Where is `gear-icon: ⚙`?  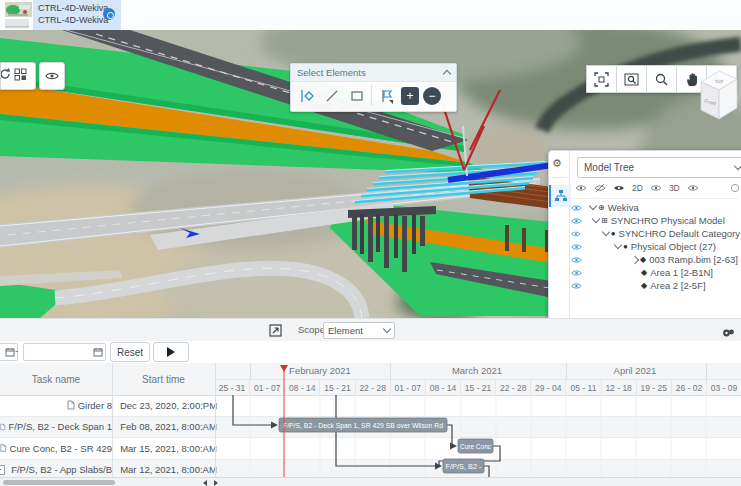 gear-icon: ⚙ is located at coordinates (557, 164).